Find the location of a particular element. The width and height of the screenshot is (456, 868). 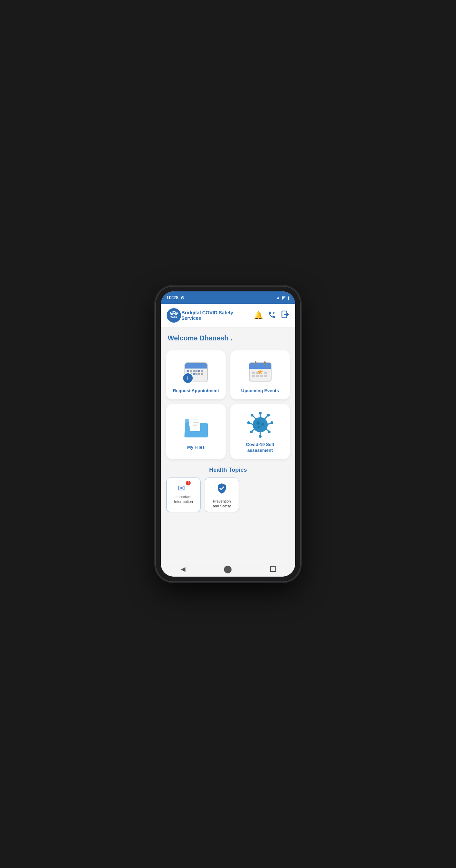

request-appointment-icon-area: + is located at coordinates (196, 371).